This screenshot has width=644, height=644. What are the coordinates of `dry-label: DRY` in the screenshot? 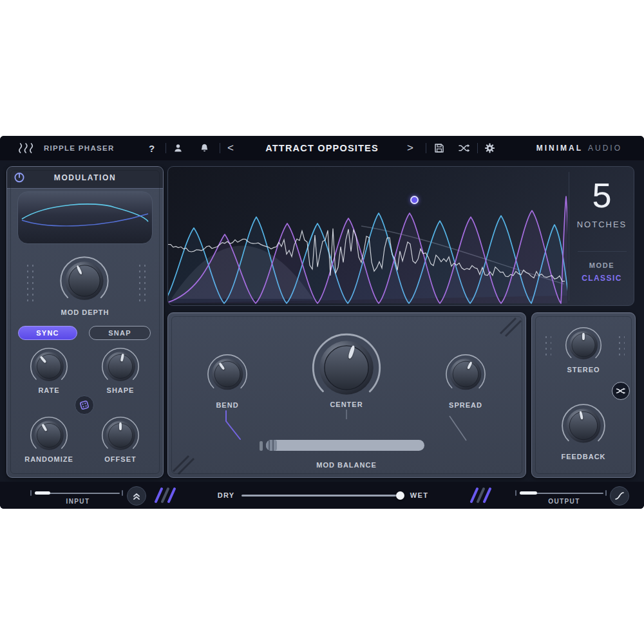 It's located at (227, 495).